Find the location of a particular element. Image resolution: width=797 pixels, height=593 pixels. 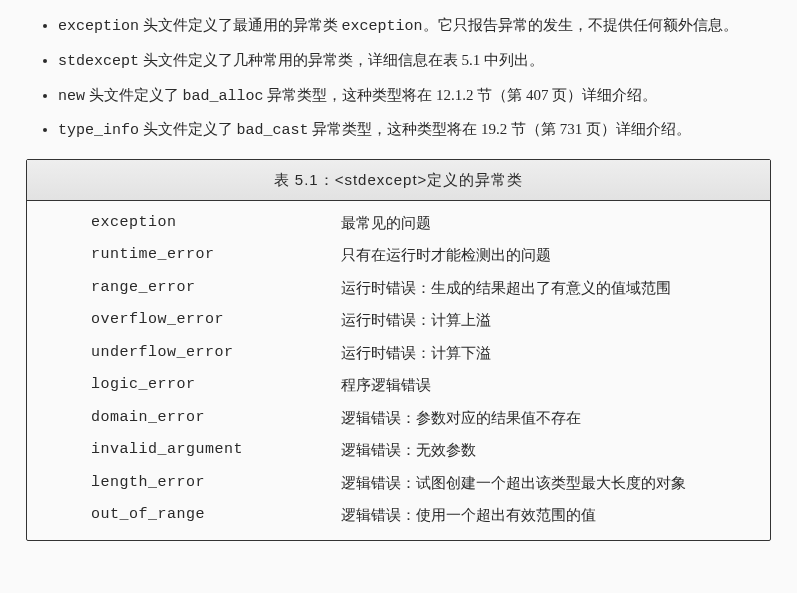

table-row: runtime_error 只有在运行时才能检测出的问题 is located at coordinates (398, 256).